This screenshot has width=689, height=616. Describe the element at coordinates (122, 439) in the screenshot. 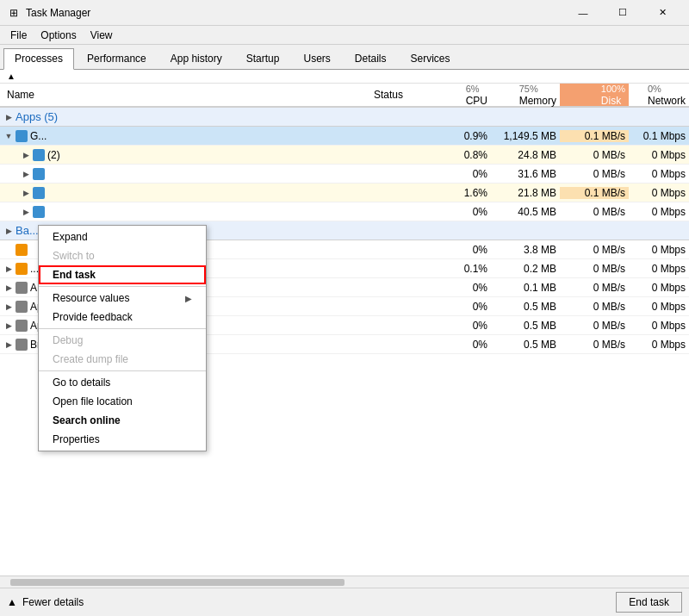

I see `ctx-properties: Properties` at that location.